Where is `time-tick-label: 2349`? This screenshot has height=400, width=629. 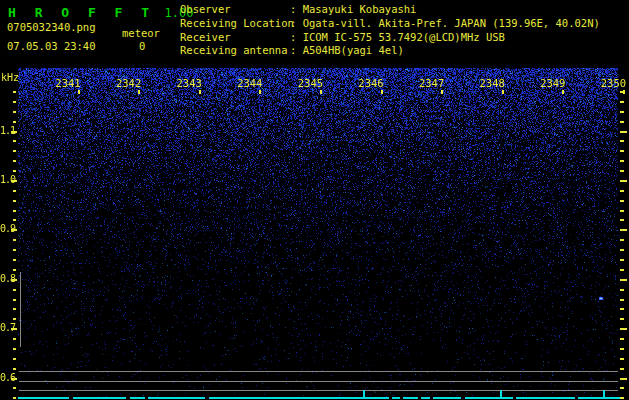
time-tick-label: 2349 is located at coordinates (552, 83).